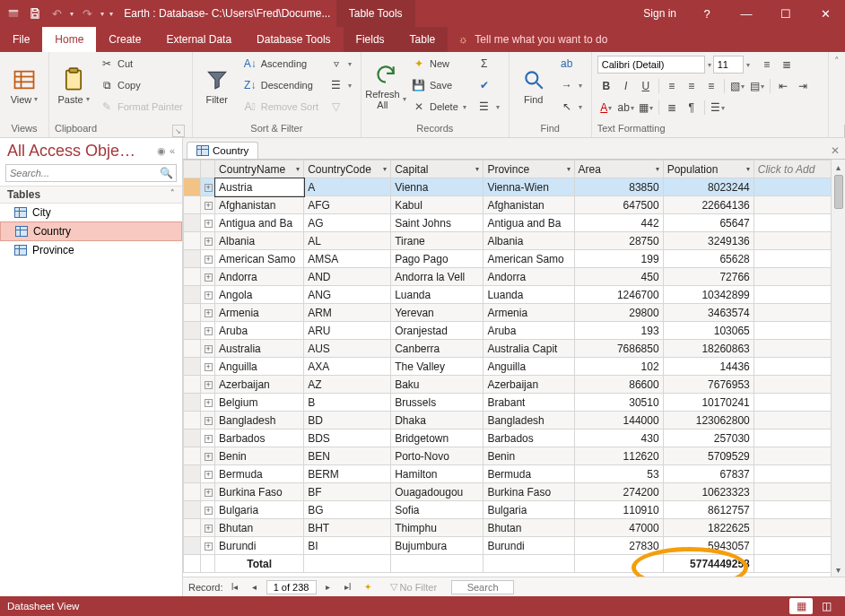  I want to click on cell: 3463574, so click(709, 313).